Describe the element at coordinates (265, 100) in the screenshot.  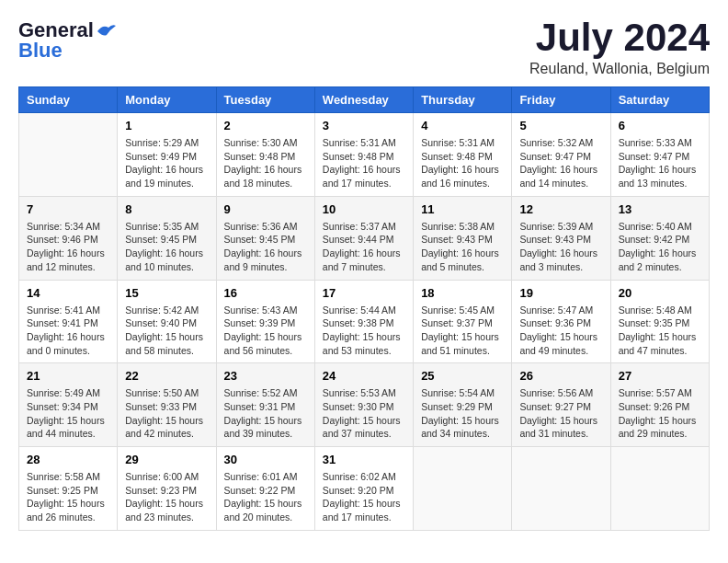
I see `header-tuesday: Tuesday` at that location.